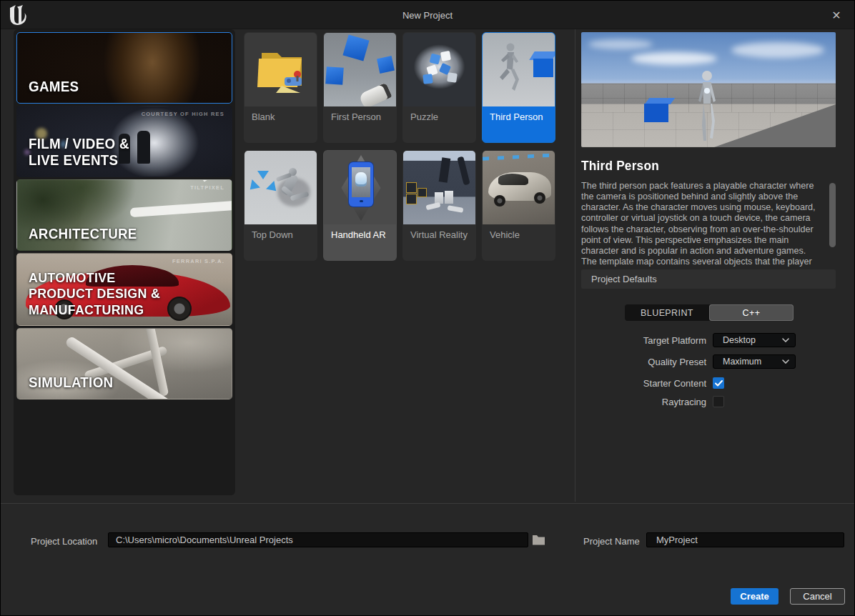 The height and width of the screenshot is (616, 855). I want to click on description-scrollbar, so click(832, 215).